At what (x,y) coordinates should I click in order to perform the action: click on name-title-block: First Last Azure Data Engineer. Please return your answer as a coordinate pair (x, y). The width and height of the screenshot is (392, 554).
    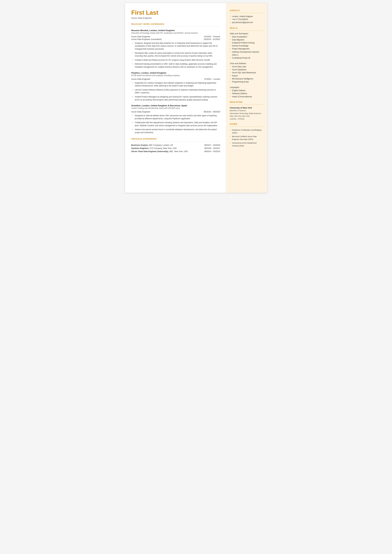
    Looking at the image, I should click on (176, 14).